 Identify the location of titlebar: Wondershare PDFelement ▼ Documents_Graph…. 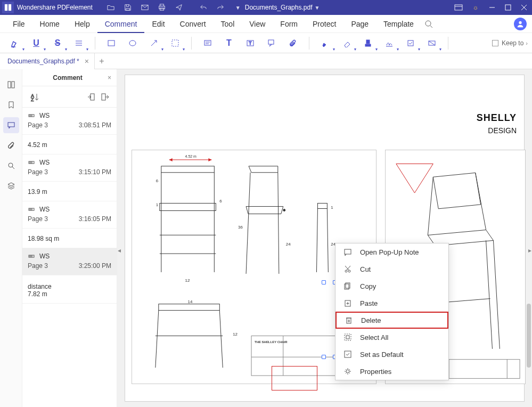
(266, 7).